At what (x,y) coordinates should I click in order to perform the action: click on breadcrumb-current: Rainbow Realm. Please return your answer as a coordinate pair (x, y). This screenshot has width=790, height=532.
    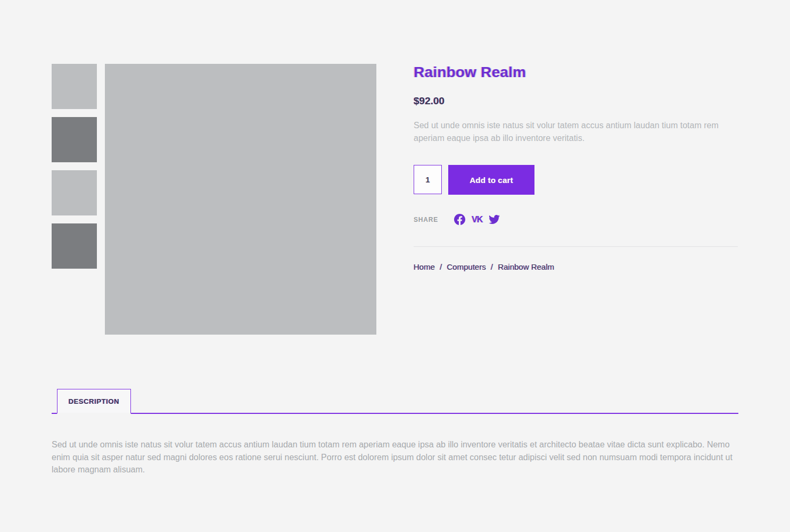
    Looking at the image, I should click on (526, 267).